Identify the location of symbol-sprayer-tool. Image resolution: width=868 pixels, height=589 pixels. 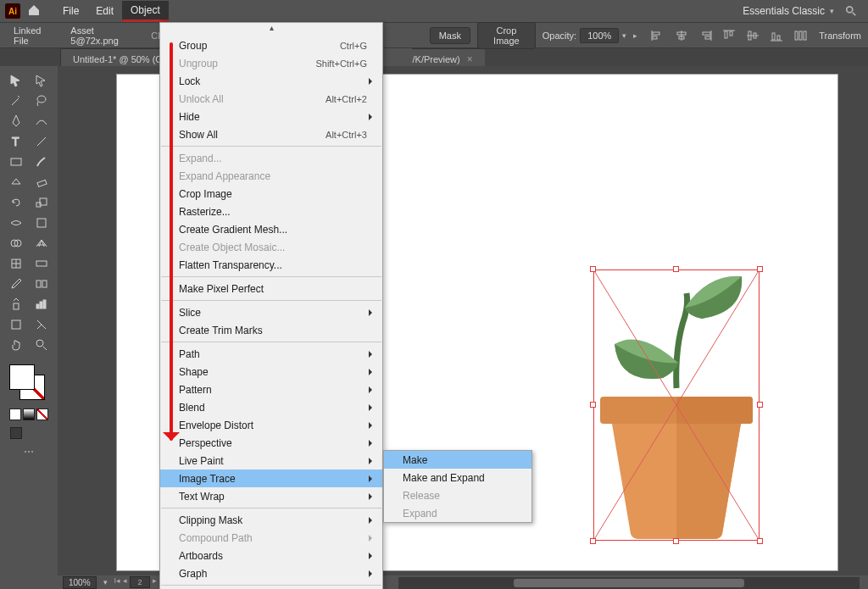
(16, 304).